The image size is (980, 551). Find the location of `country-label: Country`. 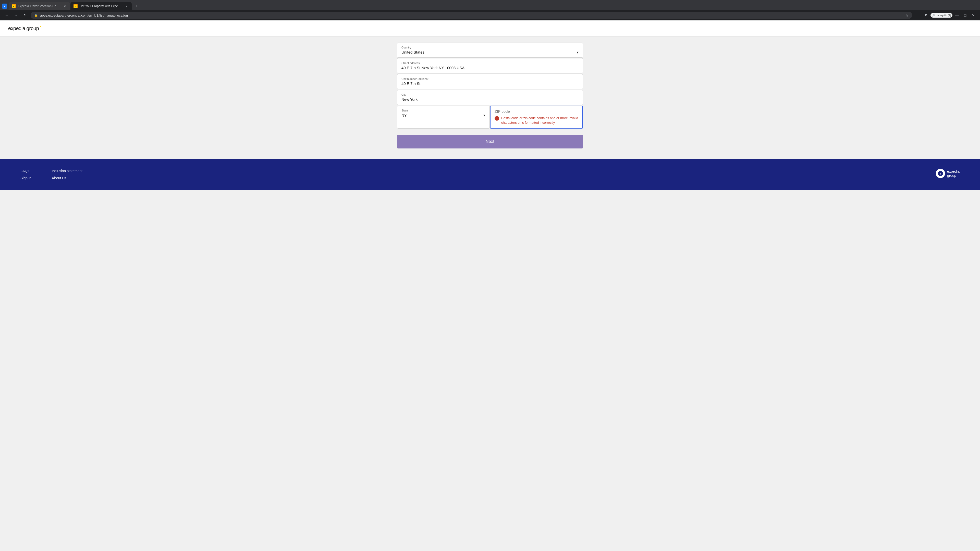

country-label: Country is located at coordinates (490, 48).